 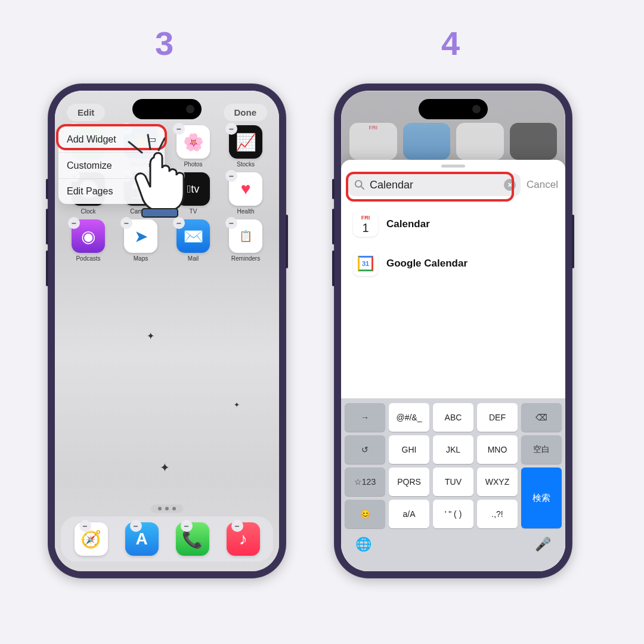 What do you see at coordinates (453, 450) in the screenshot?
I see `key-jkl: JKL` at bounding box center [453, 450].